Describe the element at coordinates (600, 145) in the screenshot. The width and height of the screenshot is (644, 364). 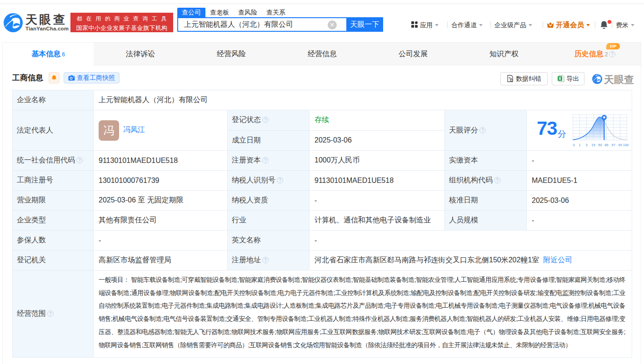
I see `svg-text: 50` at that location.